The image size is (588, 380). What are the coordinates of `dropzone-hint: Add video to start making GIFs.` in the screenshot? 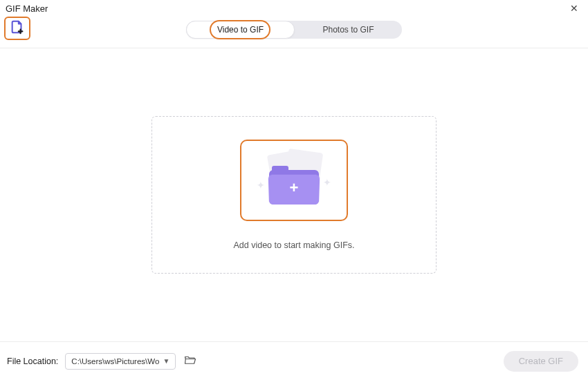 It's located at (293, 245).